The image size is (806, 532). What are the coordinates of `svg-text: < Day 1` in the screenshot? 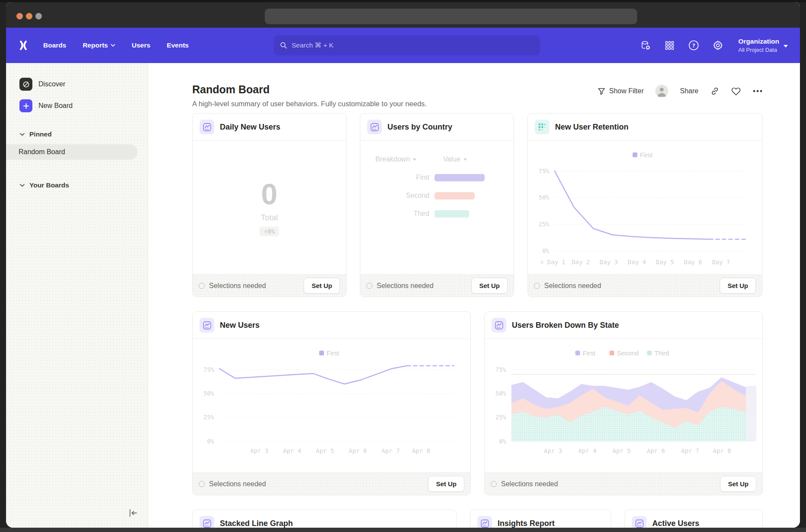 It's located at (553, 262).